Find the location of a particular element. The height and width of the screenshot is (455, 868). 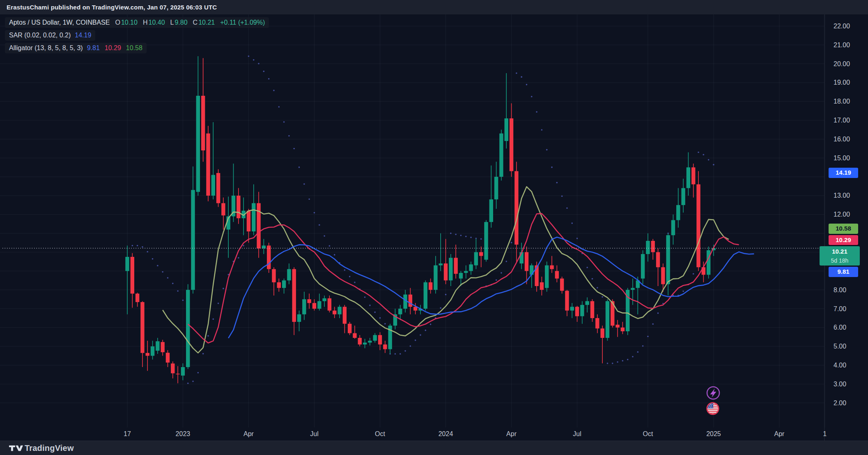

price-tick-5.00: 5.00 is located at coordinates (840, 346).